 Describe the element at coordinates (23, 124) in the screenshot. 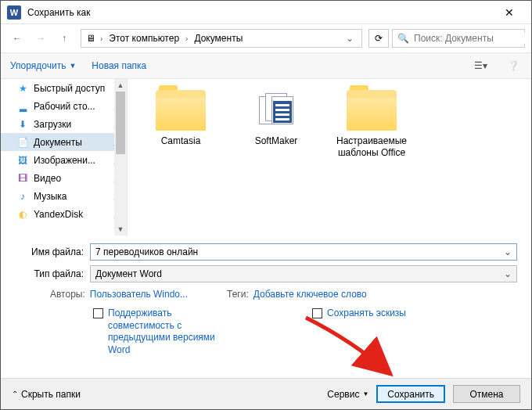

I see `download-icon: ⬇` at that location.